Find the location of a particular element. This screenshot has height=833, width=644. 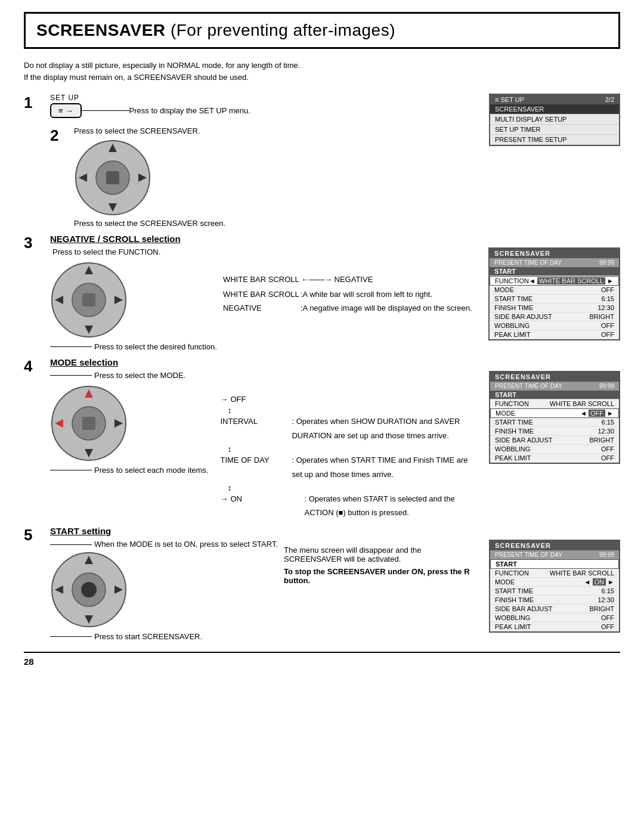

step1-left: SET UP ≡ → Press to display the SET UP m… is located at coordinates (264, 161).